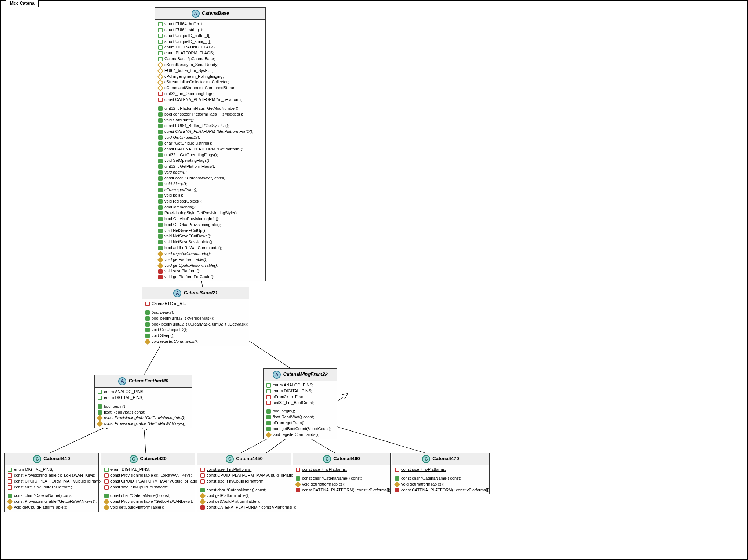 Image resolution: width=748 pixels, height=560 pixels. What do you see at coordinates (341, 470) in the screenshot?
I see `class-member: const size_t nvPlatforms;` at bounding box center [341, 470].